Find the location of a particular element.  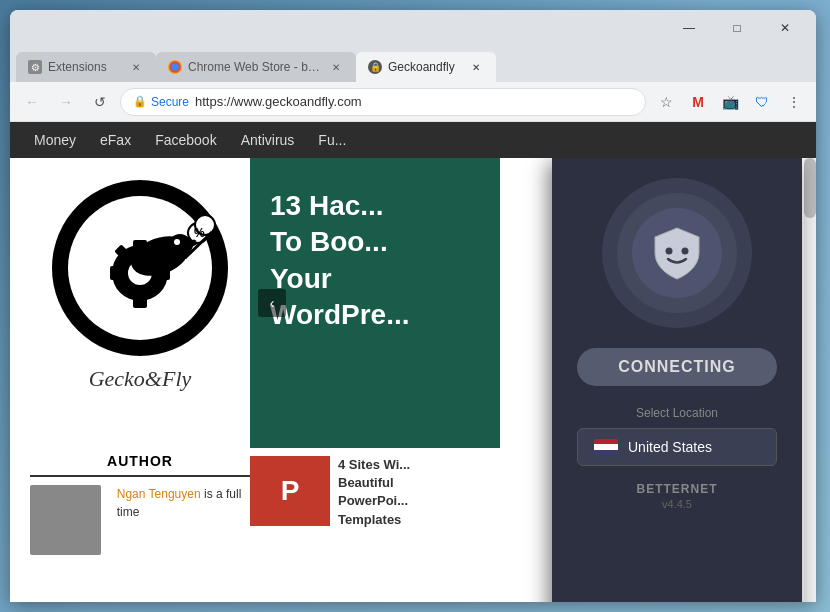

extensions-favicon: ⚙ is located at coordinates (35, 67).